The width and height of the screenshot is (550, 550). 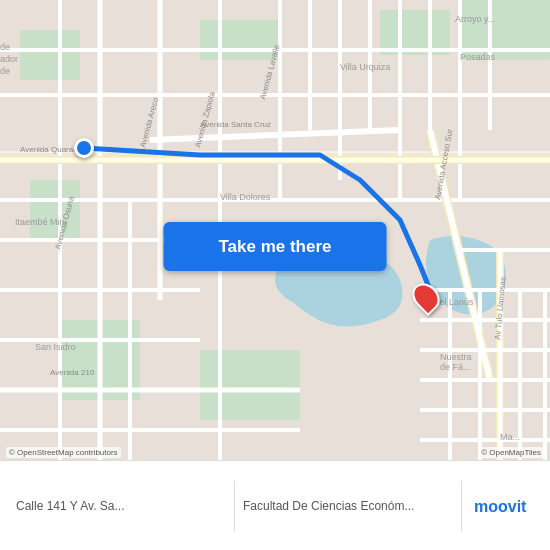 I want to click on osm-credit: © OpenStreetMap contributors, so click(x=64, y=452).